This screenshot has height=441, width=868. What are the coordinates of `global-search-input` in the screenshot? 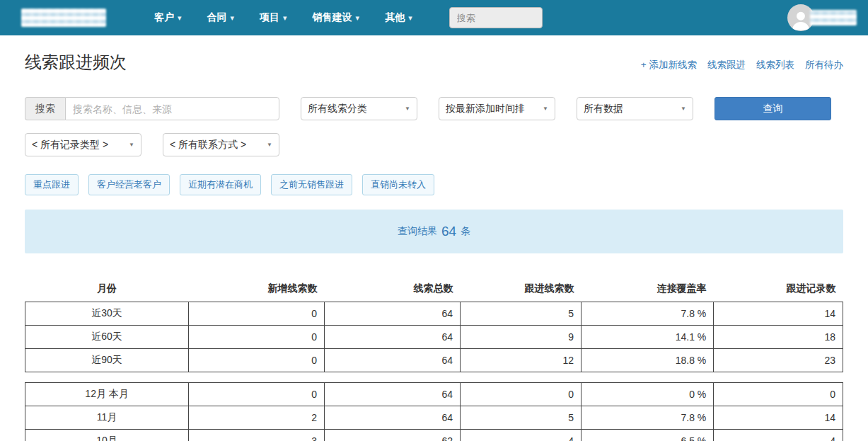 It's located at (496, 18).